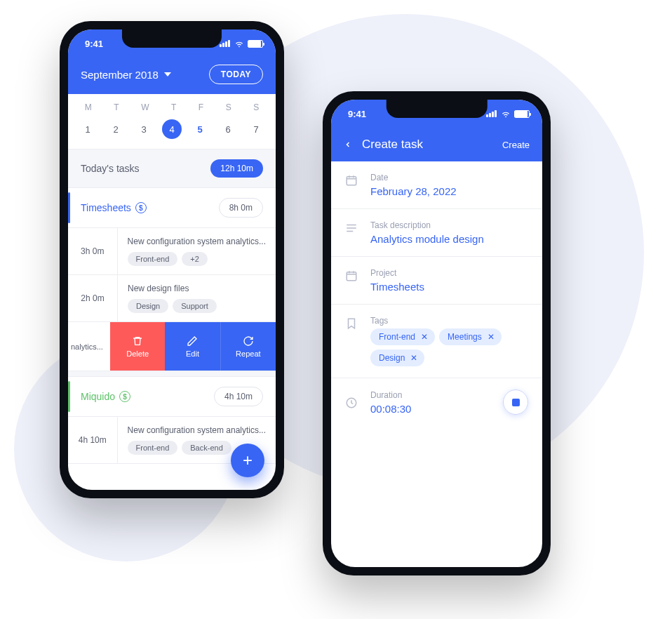 The width and height of the screenshot is (672, 619). Describe the element at coordinates (116, 129) in the screenshot. I see `day: 2` at that location.